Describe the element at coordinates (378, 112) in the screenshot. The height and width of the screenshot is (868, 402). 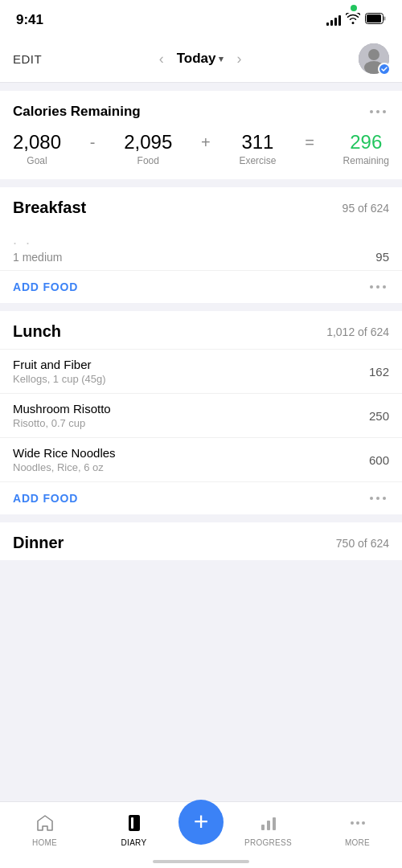
I see `more-options-button` at that location.